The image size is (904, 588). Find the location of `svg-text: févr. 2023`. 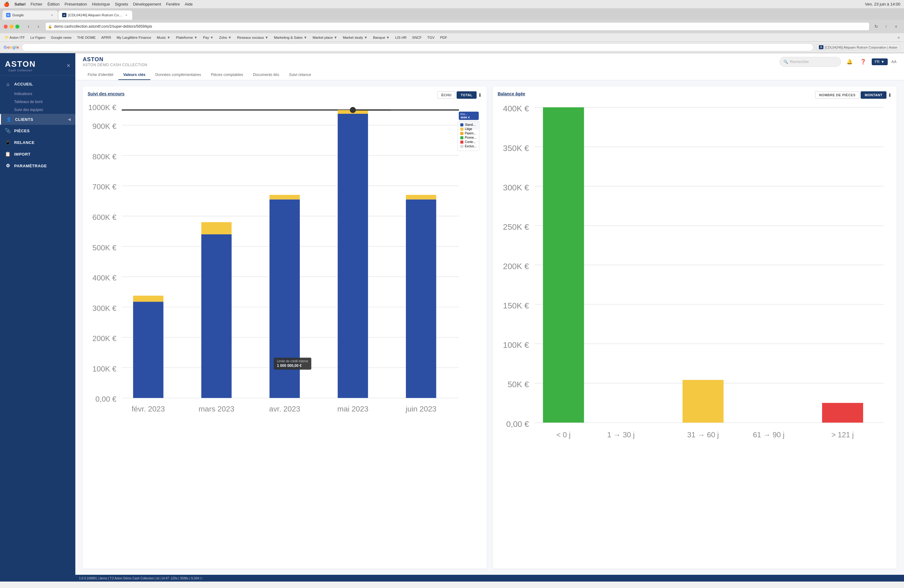

svg-text: févr. 2023 is located at coordinates (148, 409).